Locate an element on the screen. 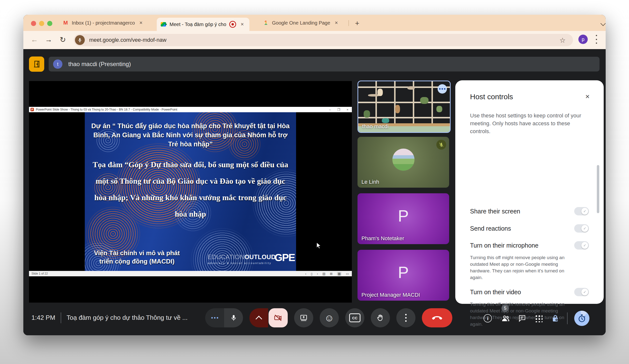 The image size is (629, 364). view-normal-icon: ▤ is located at coordinates (324, 274).